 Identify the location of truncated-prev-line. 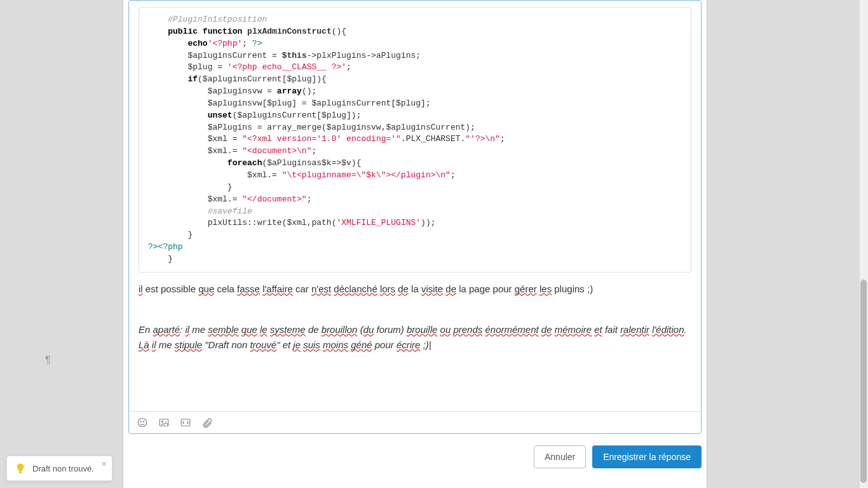
(415, 4).